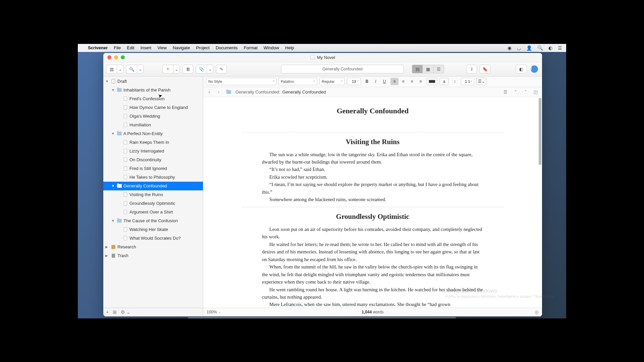 The image size is (644, 362). What do you see at coordinates (481, 81) in the screenshot?
I see `list-button: ☰⌄` at bounding box center [481, 81].